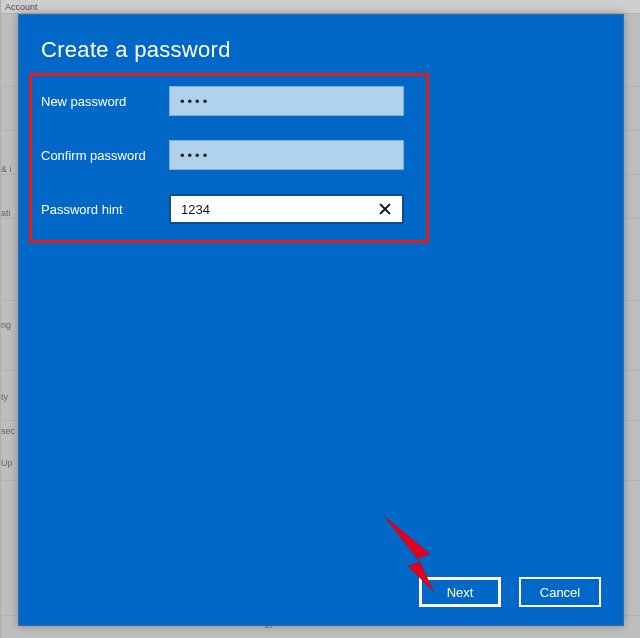 The height and width of the screenshot is (638, 640). What do you see at coordinates (105, 210) in the screenshot?
I see `password-hint-label: Password hint` at bounding box center [105, 210].